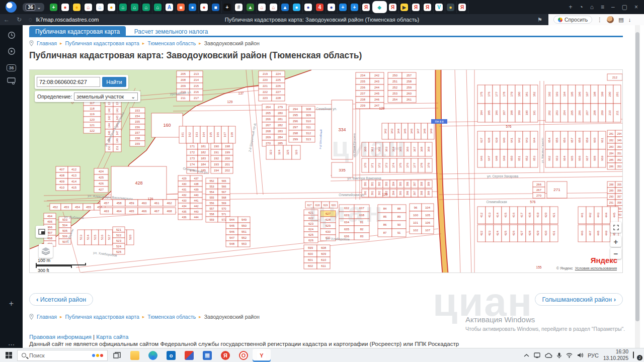  I want to click on downloads-icon: ↓, so click(630, 20).